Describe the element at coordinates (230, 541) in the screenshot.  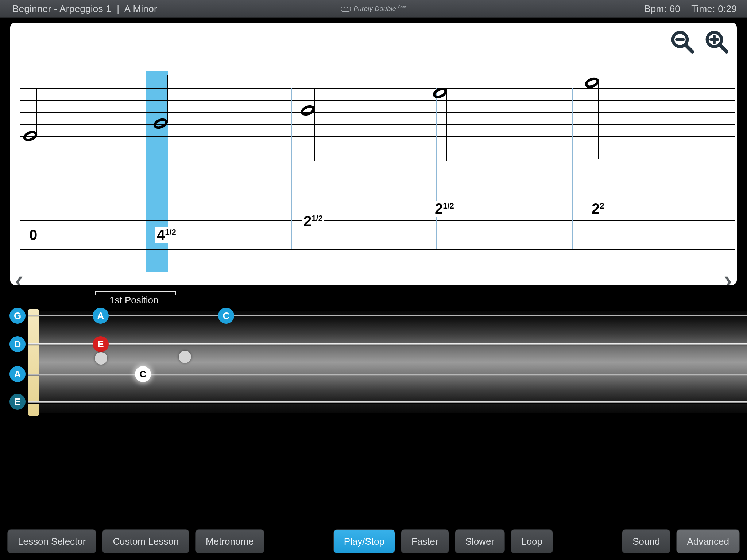
I see `metronome-button: Metronome` at that location.